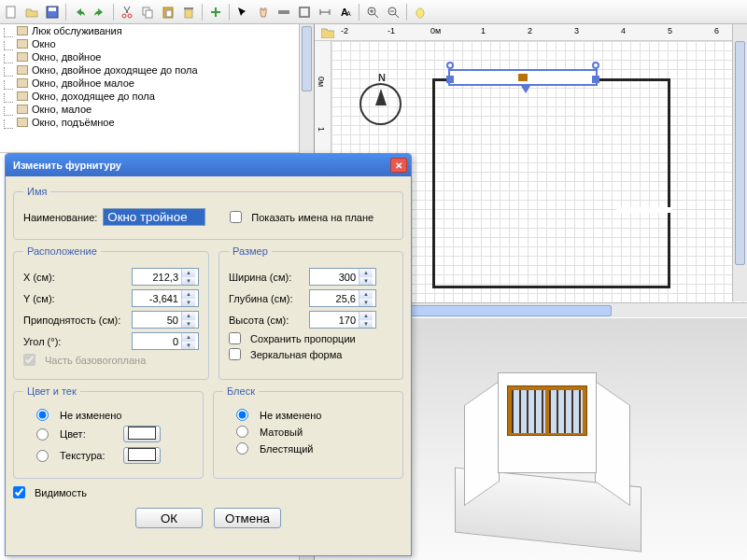 This screenshot has width=747, height=560. I want to click on tree-item: Люк обслуживания, so click(157, 31).